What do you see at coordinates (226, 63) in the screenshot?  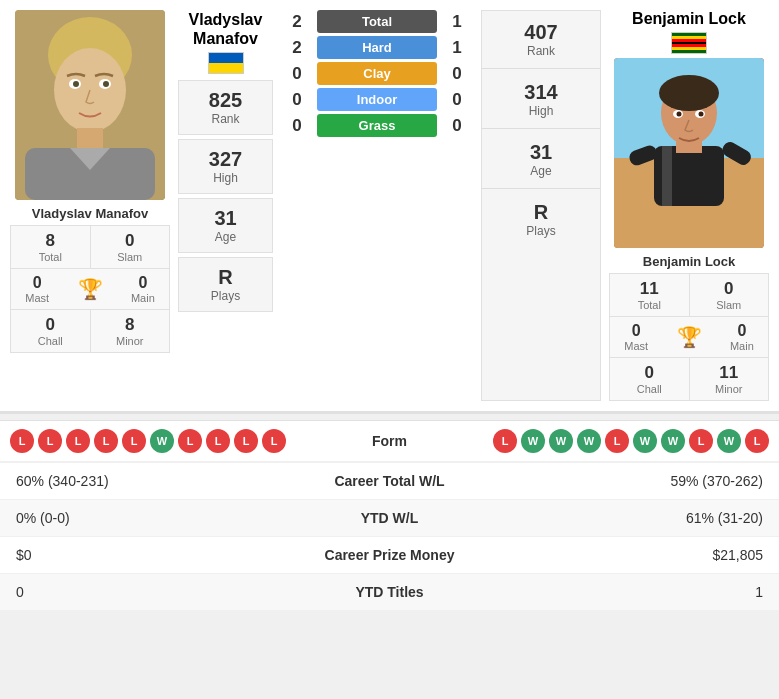 I see `ukraine-flag` at bounding box center [226, 63].